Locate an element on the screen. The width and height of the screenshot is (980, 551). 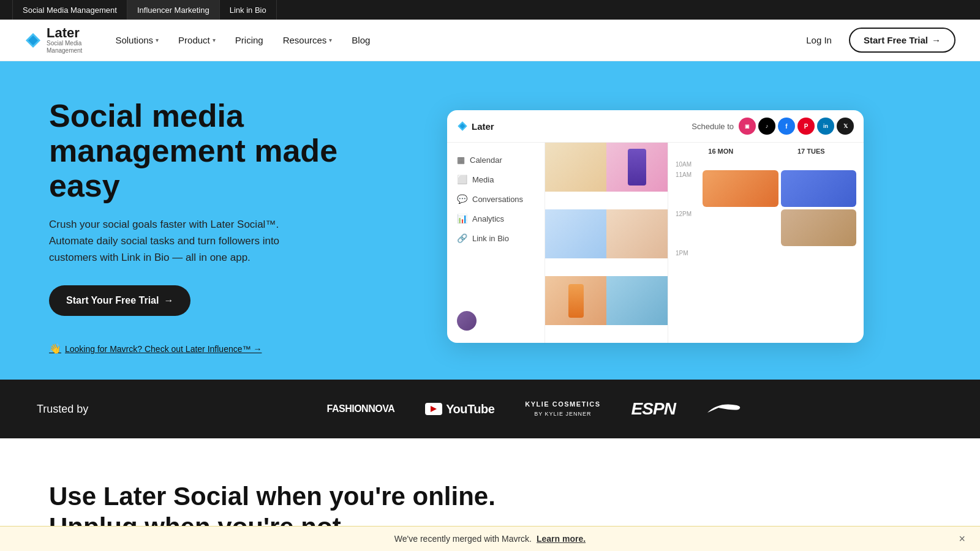
analytics-icon: 📊 is located at coordinates (462, 219).